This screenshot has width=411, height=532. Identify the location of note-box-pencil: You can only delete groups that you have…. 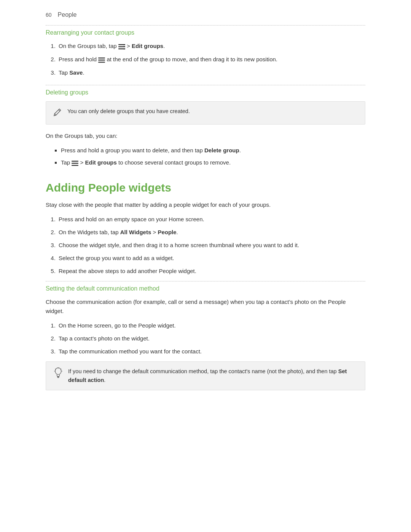
(206, 113).